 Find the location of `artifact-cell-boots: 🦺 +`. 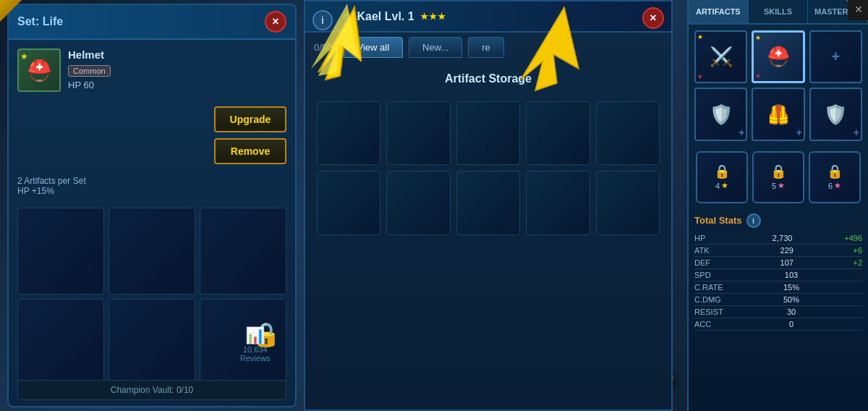

artifact-cell-boots: 🦺 + is located at coordinates (778, 114).